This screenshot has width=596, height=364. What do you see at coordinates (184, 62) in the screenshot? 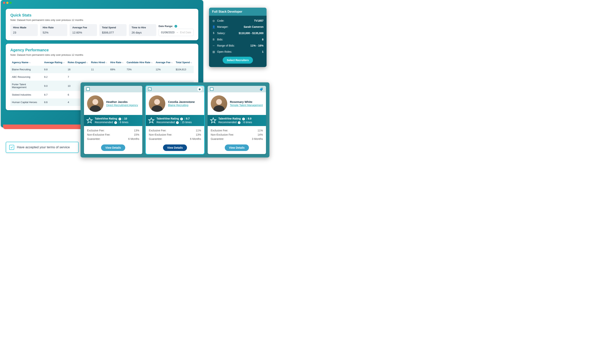
I see `column-header: Total Spend↑↓` at bounding box center [184, 62].